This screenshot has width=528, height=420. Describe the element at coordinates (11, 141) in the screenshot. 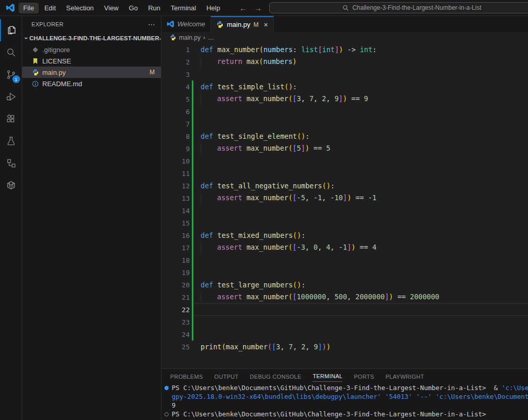

I see `activity-testing-button` at that location.